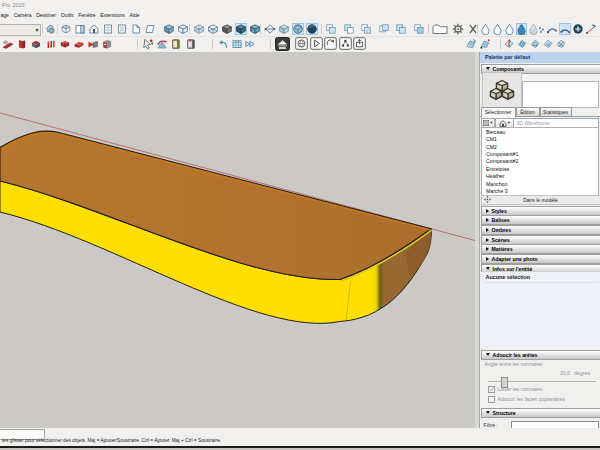 The image size is (600, 450). What do you see at coordinates (148, 44) in the screenshot?
I see `select-plus-button` at bounding box center [148, 44].